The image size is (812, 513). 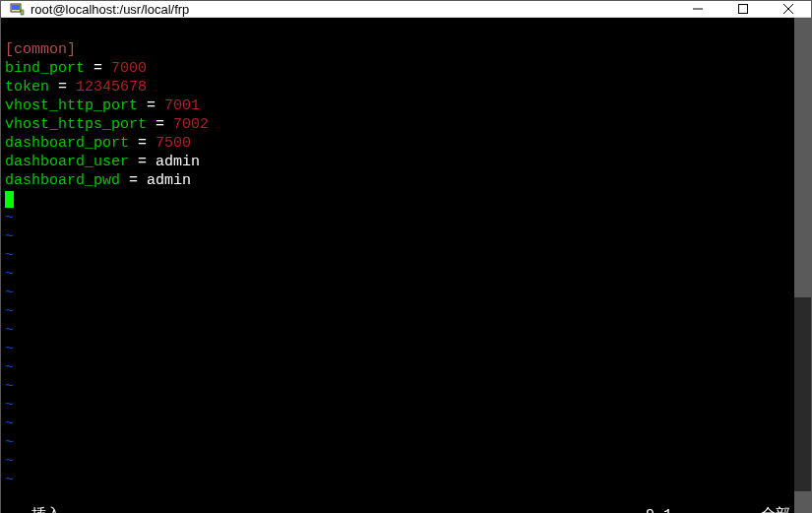 I want to click on text-cursor, so click(x=10, y=199).